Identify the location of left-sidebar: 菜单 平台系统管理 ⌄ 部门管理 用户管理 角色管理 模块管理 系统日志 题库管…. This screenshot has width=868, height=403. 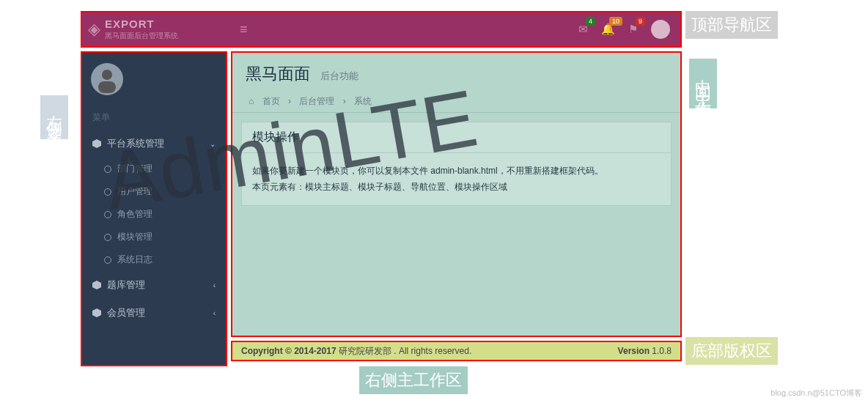
(154, 209).